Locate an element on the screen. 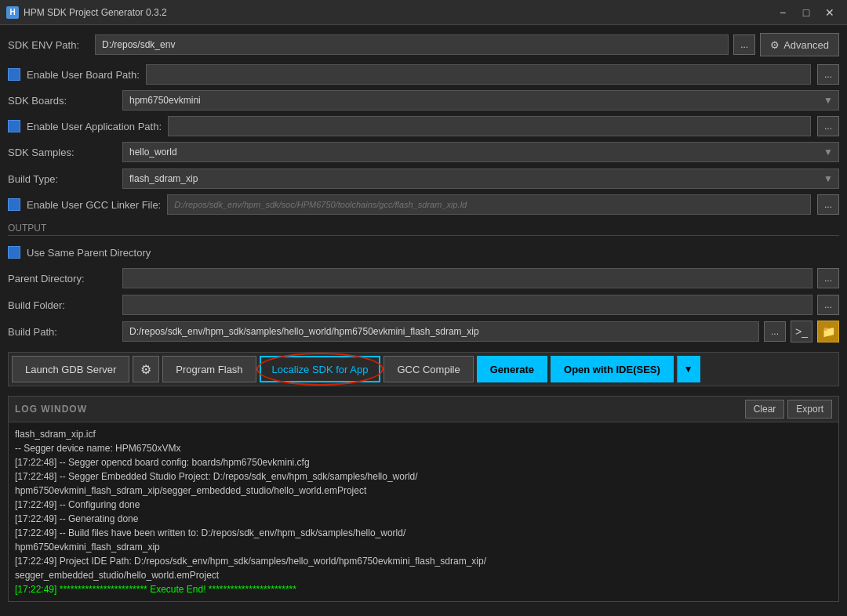  user-app-dots-button: ... is located at coordinates (828, 126).